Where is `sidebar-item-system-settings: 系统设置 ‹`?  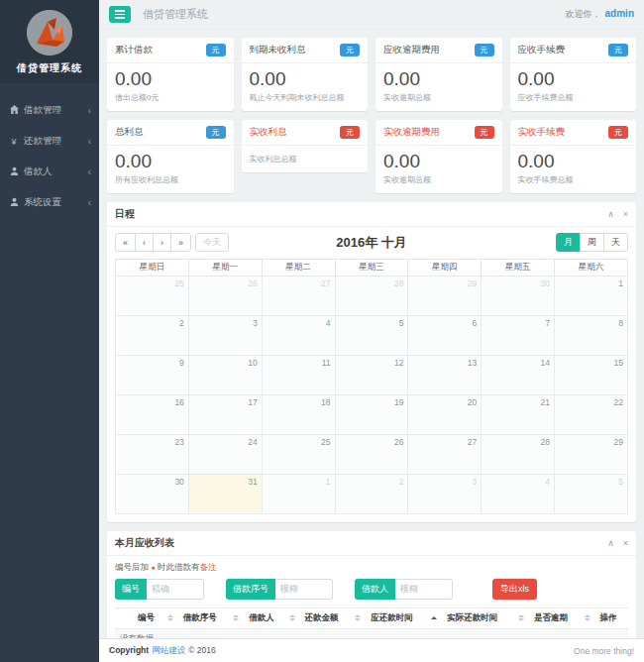
sidebar-item-system-settings: 系统设置 ‹ is located at coordinates (50, 202).